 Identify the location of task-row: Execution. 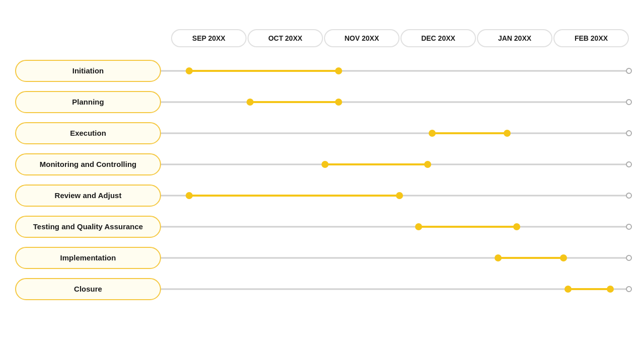
(322, 133).